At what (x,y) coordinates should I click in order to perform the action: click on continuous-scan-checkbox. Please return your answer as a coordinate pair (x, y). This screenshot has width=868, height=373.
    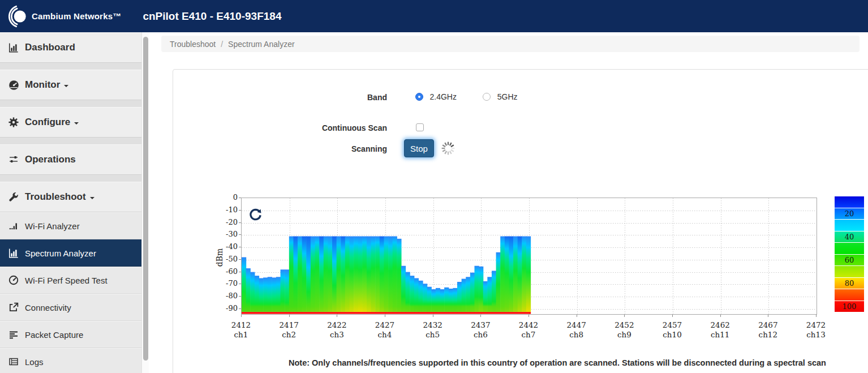
    Looking at the image, I should click on (420, 127).